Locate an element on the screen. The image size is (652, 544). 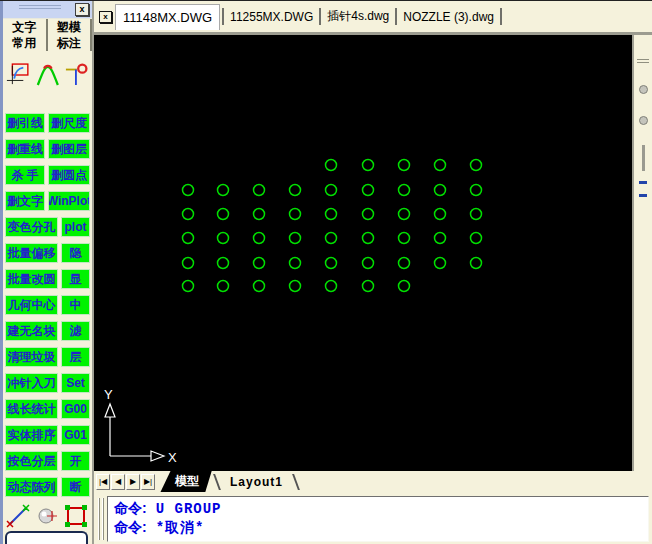
palette-button-删文字: 删文字 is located at coordinates (25, 201).